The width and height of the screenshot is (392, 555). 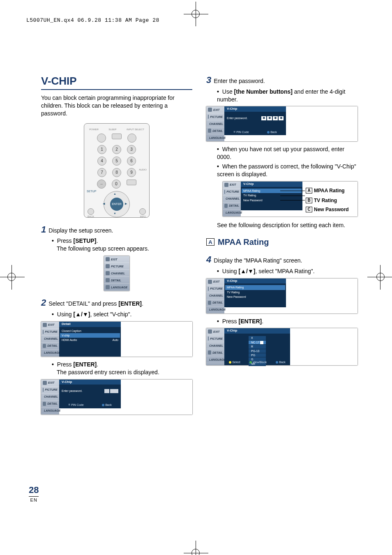 What do you see at coordinates (131, 150) in the screenshot?
I see `remote-key-3: 3` at bounding box center [131, 150].